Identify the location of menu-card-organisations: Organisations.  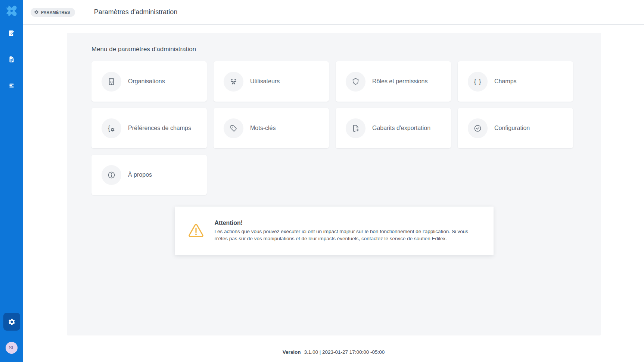
(149, 81).